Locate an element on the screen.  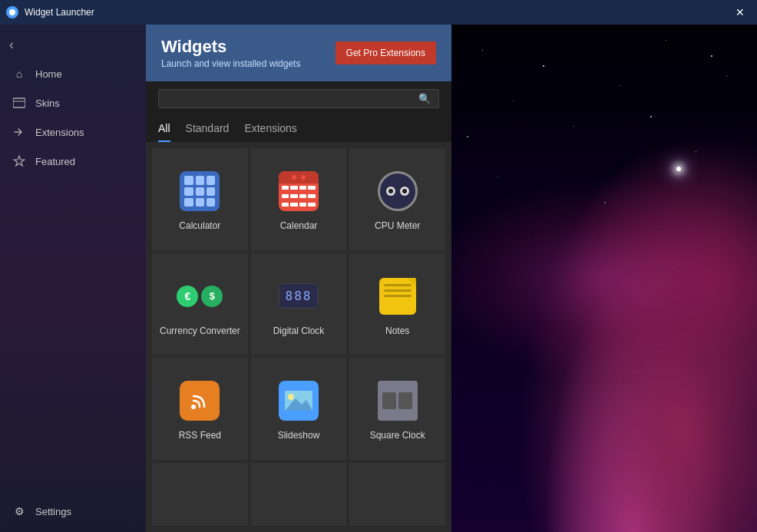
widget-cpu-label: CPU Meter is located at coordinates (398, 226).